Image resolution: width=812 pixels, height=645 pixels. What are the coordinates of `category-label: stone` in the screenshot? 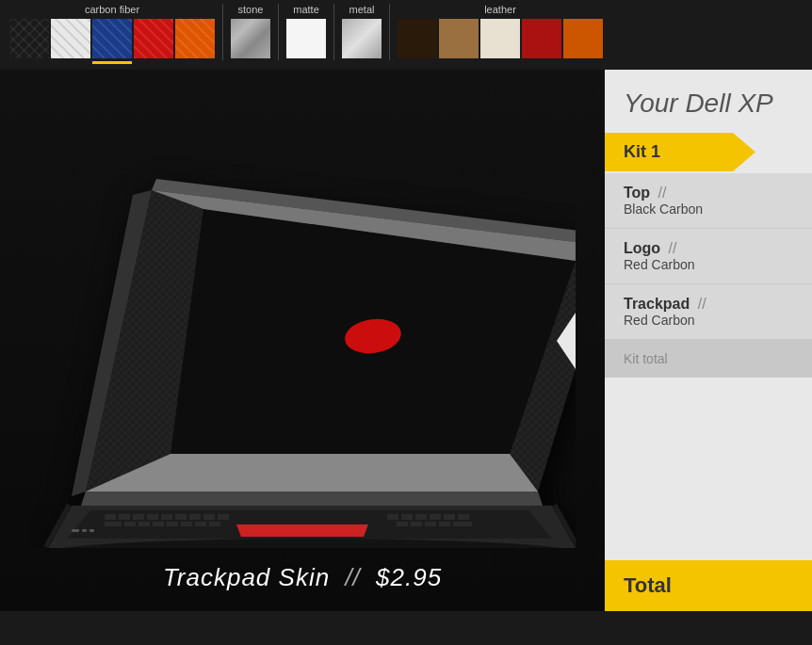 It's located at (251, 9).